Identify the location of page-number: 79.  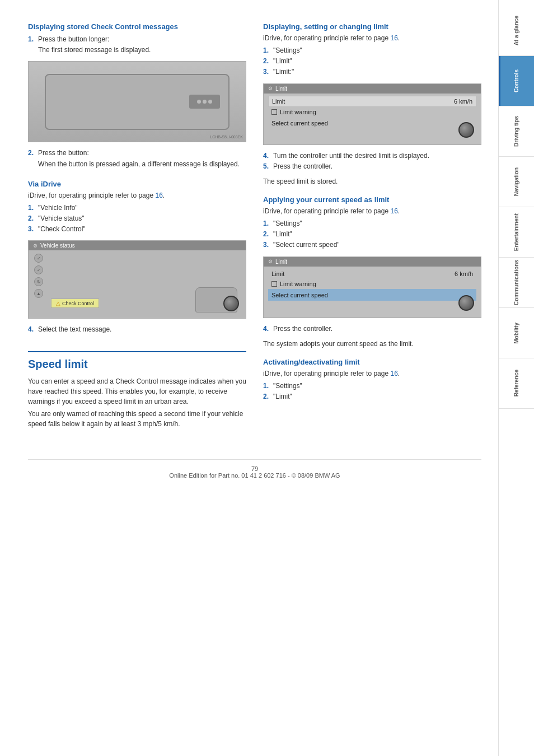
(255, 469).